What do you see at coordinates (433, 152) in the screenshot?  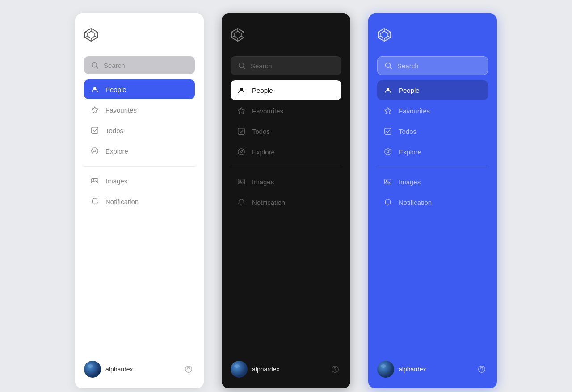 I see `nav-item-explore-blue: Explore` at bounding box center [433, 152].